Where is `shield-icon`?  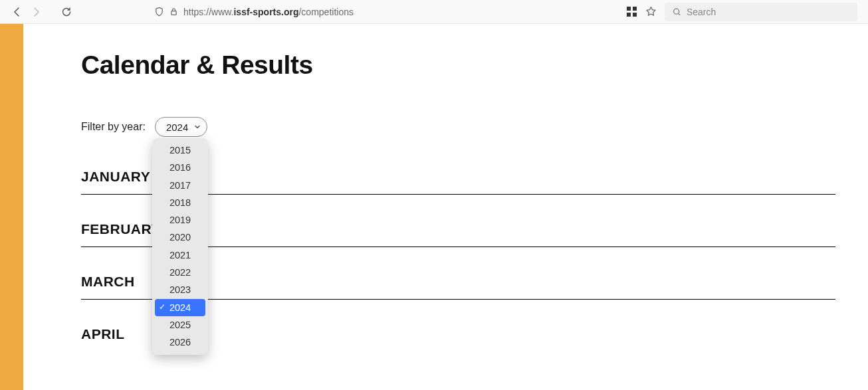
shield-icon is located at coordinates (160, 12).